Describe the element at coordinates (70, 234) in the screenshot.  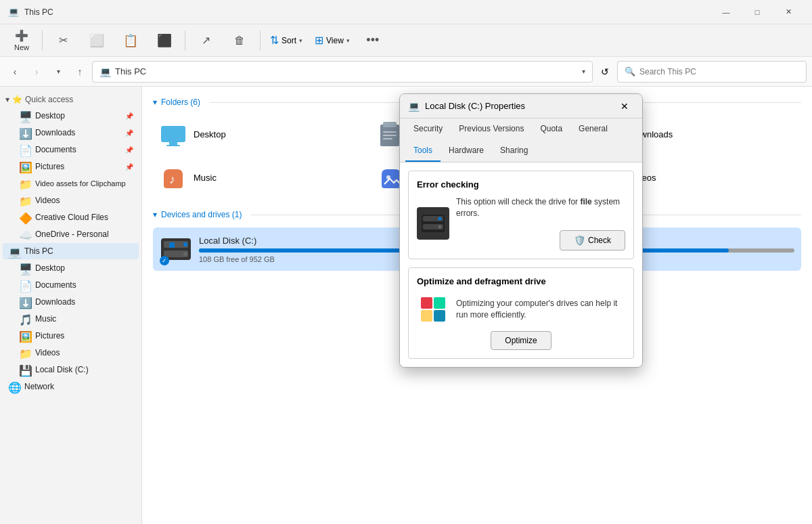
I see `sidebar-item-onedrive: ☁️ OneDrive - Personal` at that location.